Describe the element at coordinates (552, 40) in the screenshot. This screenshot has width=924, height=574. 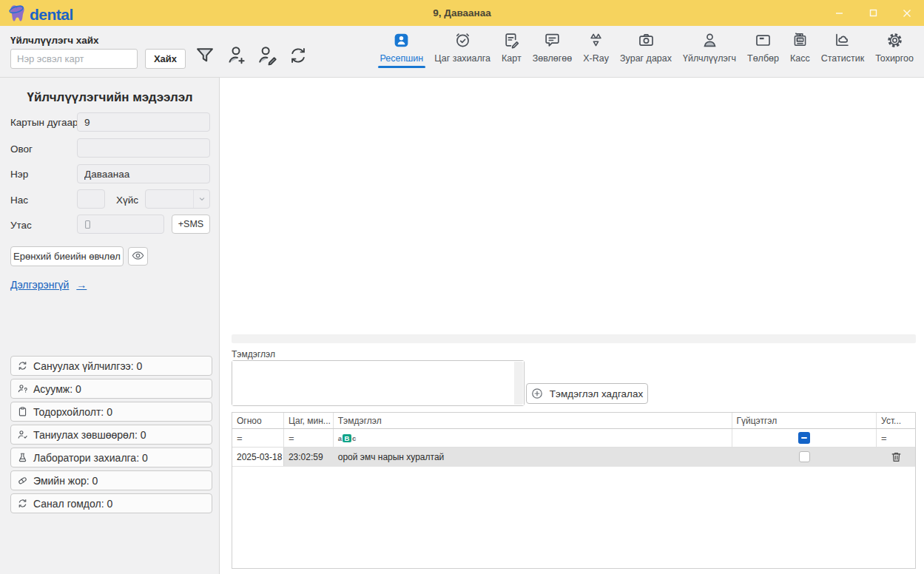
I see `chat-bubble-icon` at that location.